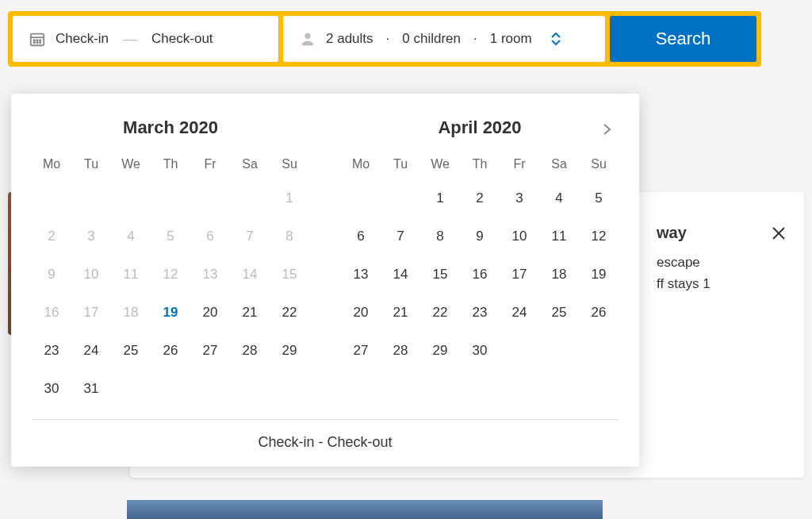 This screenshot has width=812, height=519. I want to click on datepicker-footer: Check-in - Check-out, so click(325, 435).